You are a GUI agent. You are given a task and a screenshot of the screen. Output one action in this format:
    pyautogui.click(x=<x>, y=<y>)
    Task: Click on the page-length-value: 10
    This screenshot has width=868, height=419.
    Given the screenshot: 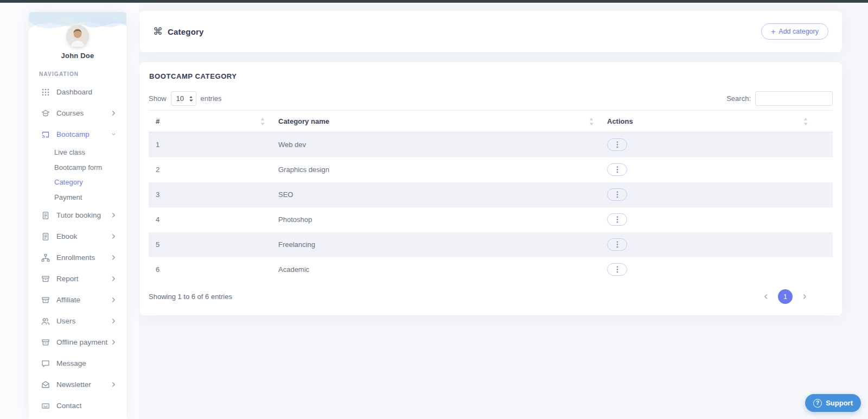 What is the action you would take?
    pyautogui.click(x=180, y=99)
    